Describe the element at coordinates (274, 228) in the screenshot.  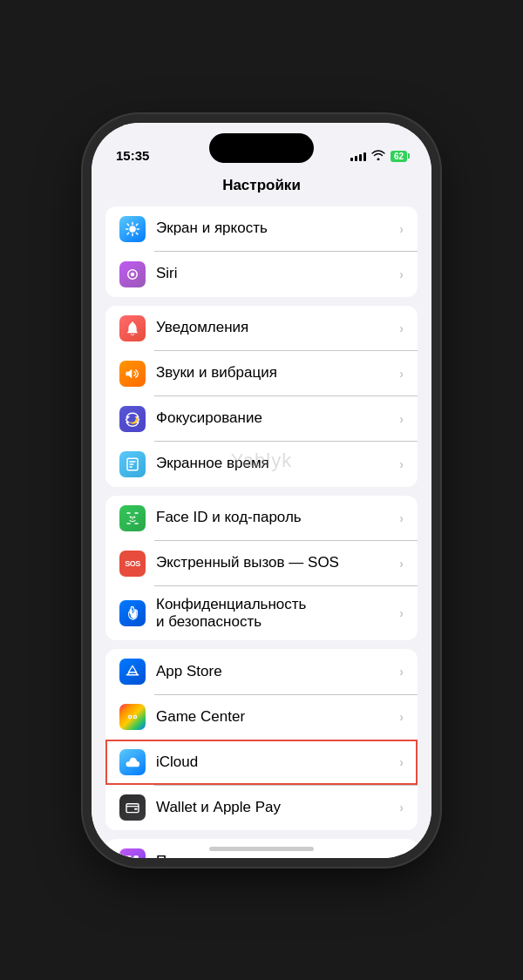
I see `display-brightness-label: Экран и яркость` at that location.